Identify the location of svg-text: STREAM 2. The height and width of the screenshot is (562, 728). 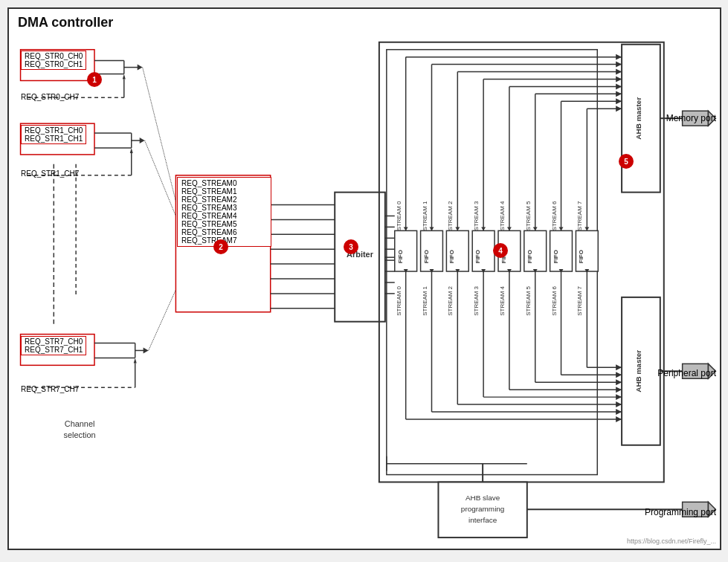
(451, 216).